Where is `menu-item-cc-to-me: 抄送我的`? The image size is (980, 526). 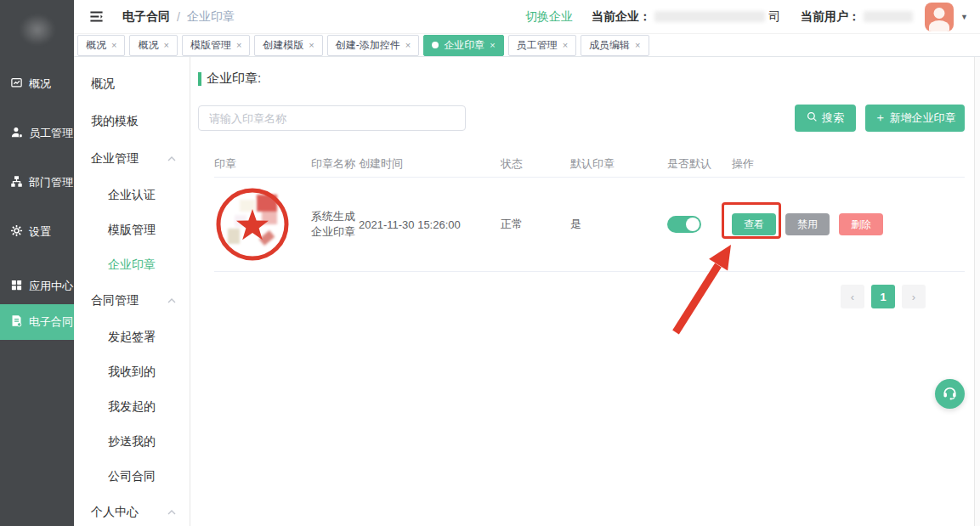 menu-item-cc-to-me: 抄送我的 is located at coordinates (132, 442).